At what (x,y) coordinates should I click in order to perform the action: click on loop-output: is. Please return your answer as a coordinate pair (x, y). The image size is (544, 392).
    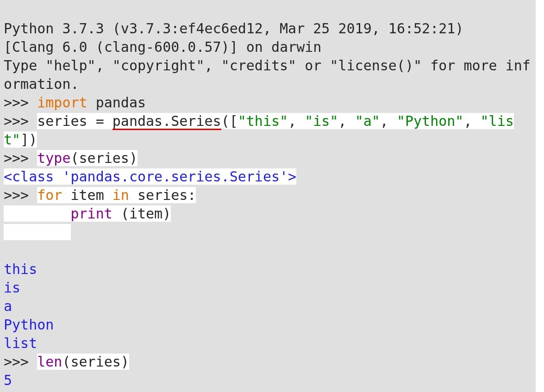
    Looking at the image, I should click on (12, 288).